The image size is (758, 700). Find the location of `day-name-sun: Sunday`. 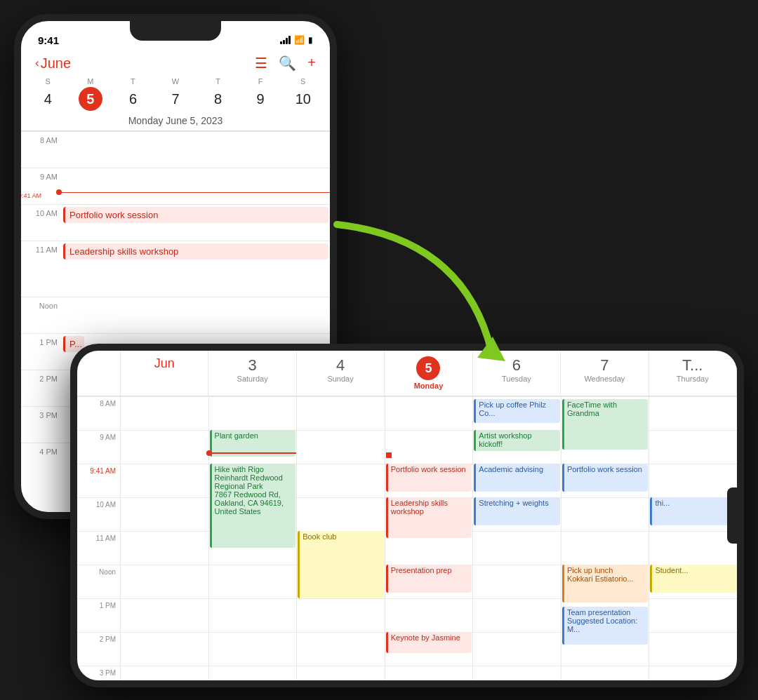

day-name-sun: Sunday is located at coordinates (340, 379).